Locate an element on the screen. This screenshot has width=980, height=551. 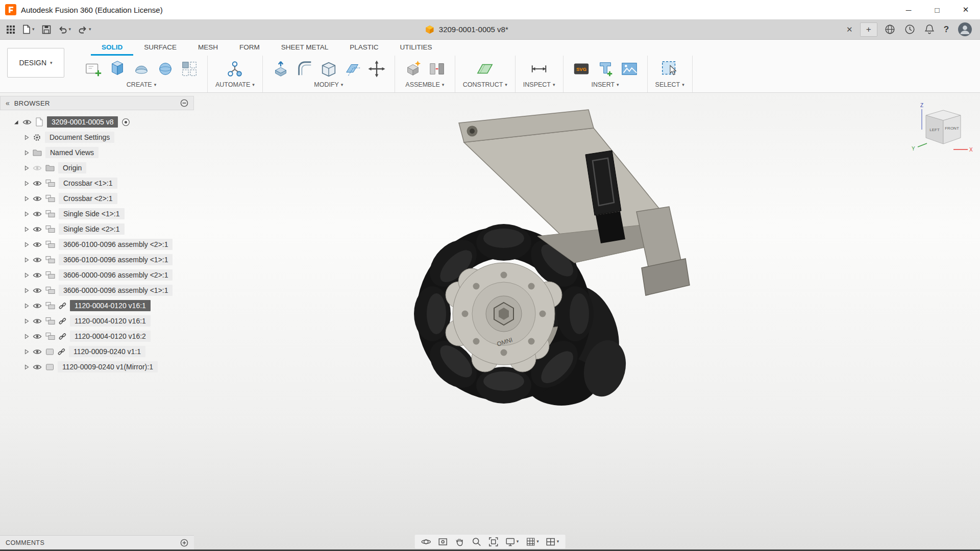
display-settings-button: ▾ is located at coordinates (512, 542).